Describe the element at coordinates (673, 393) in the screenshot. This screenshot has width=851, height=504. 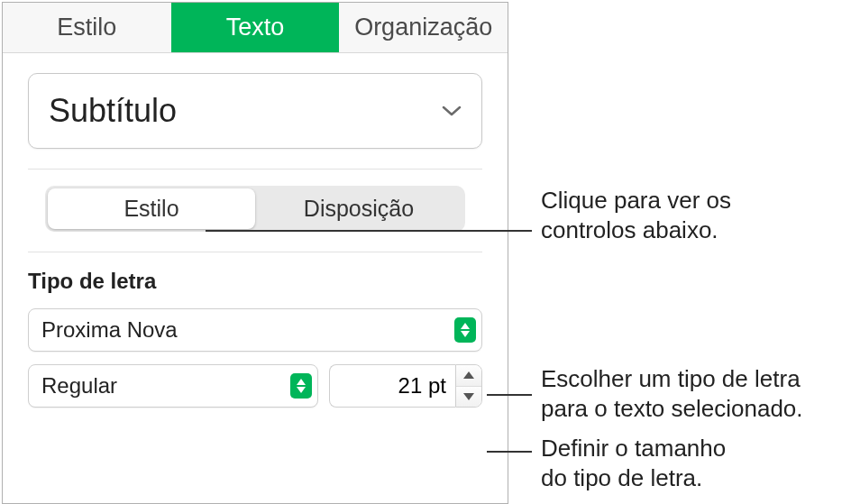
I see `callout-font-family: Escolher um tipo de letra para o texto s…` at that location.